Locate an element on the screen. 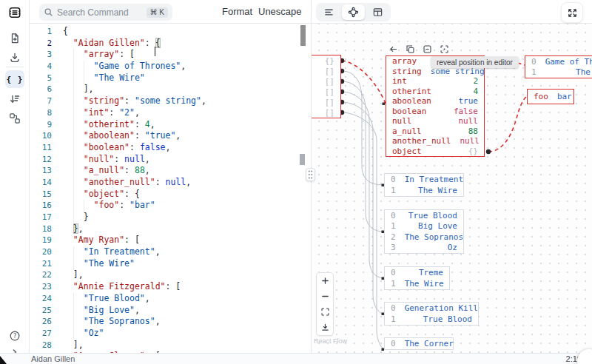  editor-line: 23 "Annie Fitzgerald": [ is located at coordinates (170, 287).